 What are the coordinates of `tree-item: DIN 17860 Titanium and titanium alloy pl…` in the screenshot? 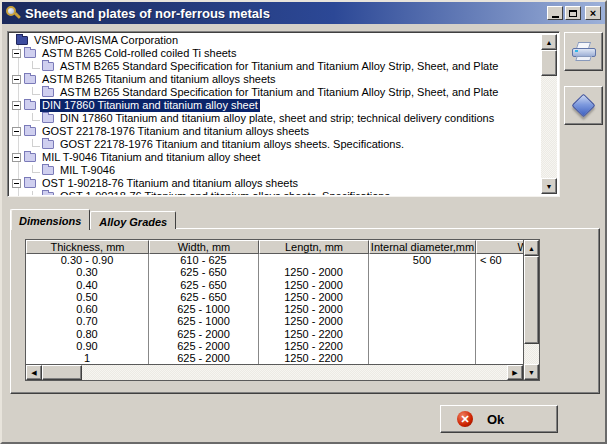 It's located at (276, 118).